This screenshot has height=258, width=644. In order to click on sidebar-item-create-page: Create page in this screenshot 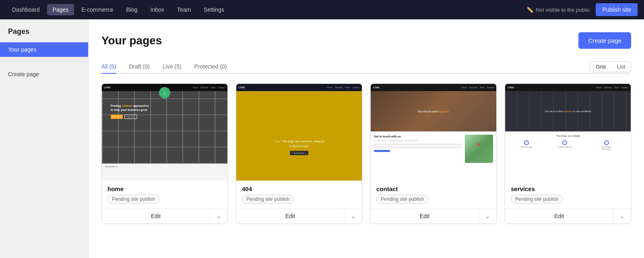, I will do `click(44, 74)`.